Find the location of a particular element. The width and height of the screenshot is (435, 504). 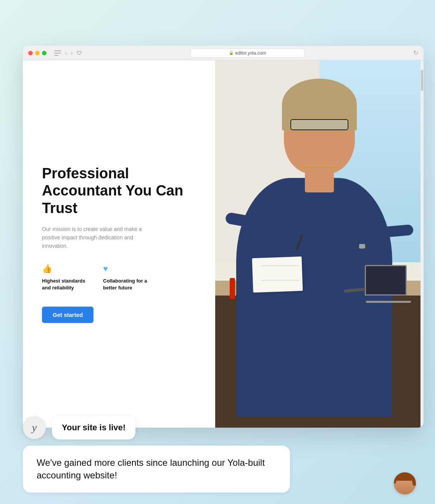

traffic-light-yellow is located at coordinates (37, 53).